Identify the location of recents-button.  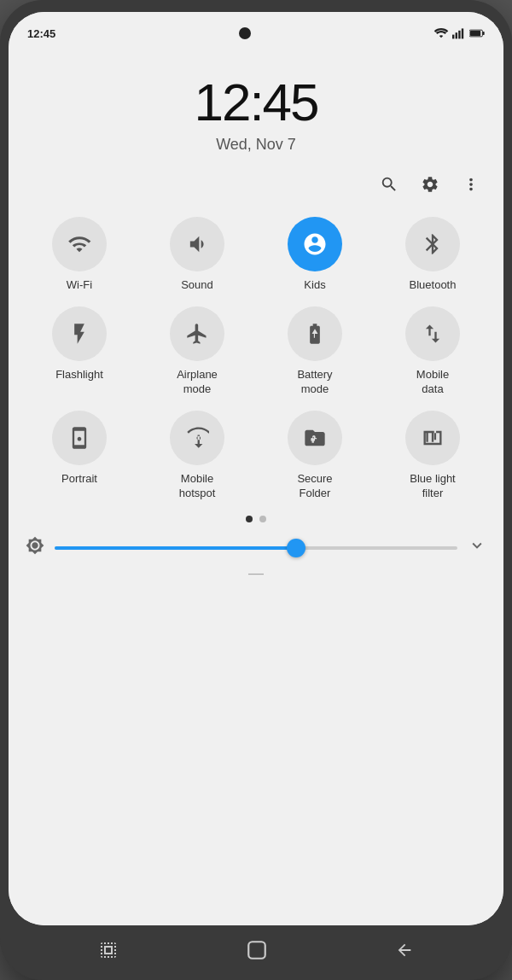
(108, 953).